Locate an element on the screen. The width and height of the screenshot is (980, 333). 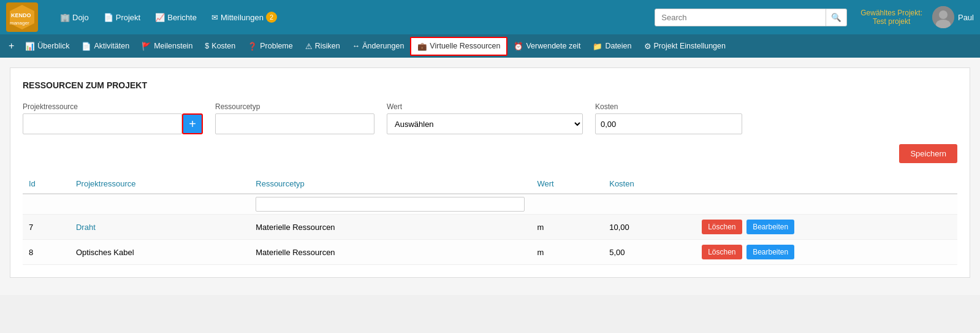
cell-wert-8: m is located at coordinates (567, 253).